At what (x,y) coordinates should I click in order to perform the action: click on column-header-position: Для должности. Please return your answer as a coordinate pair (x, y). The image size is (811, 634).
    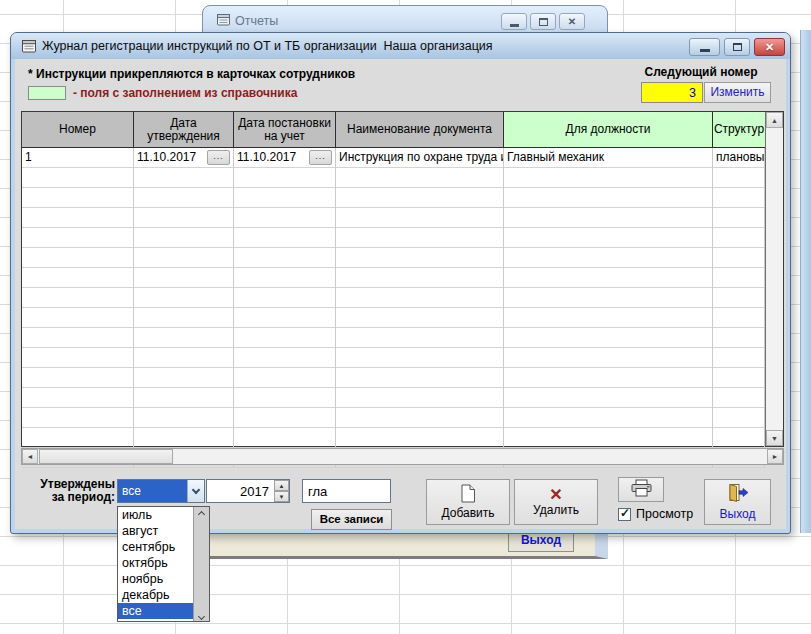
    Looking at the image, I should click on (608, 130).